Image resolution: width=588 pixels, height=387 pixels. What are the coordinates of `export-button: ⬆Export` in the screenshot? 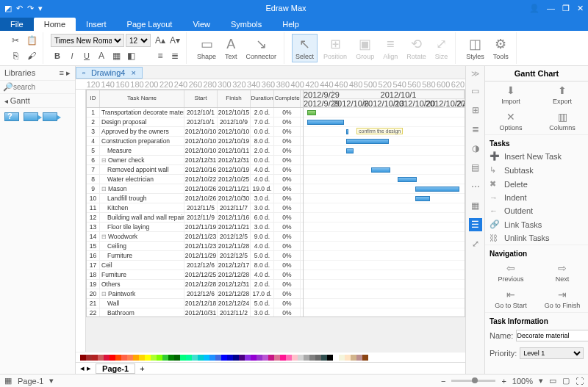 It's located at (562, 95).